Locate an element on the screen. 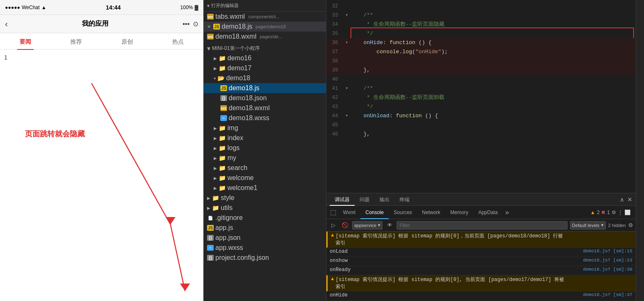 The image size is (644, 301). folder-icon-index: 📁 is located at coordinates (222, 138).